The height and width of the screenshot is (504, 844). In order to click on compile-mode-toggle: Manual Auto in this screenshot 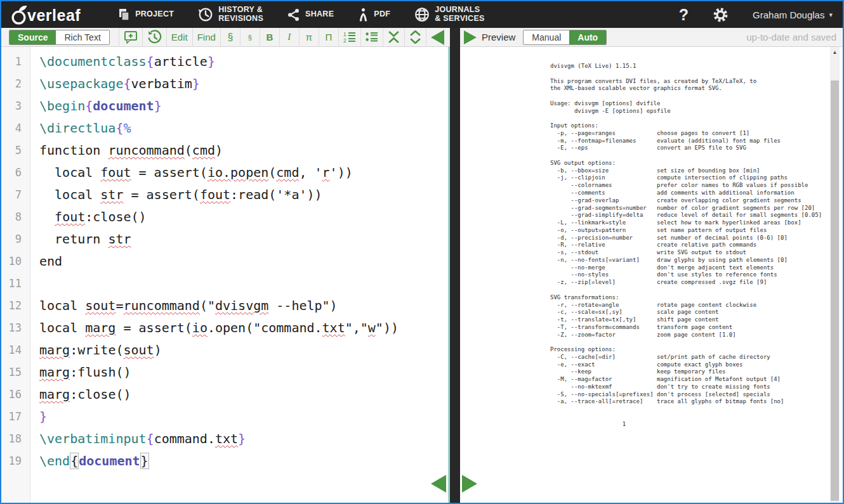, I will do `click(565, 37)`.